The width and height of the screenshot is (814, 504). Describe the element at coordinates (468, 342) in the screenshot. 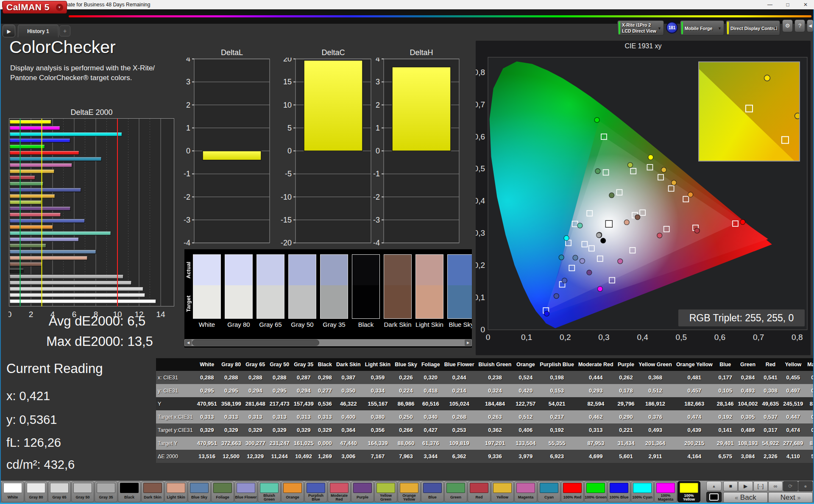

I see `scroll-right-icon: ▶` at that location.